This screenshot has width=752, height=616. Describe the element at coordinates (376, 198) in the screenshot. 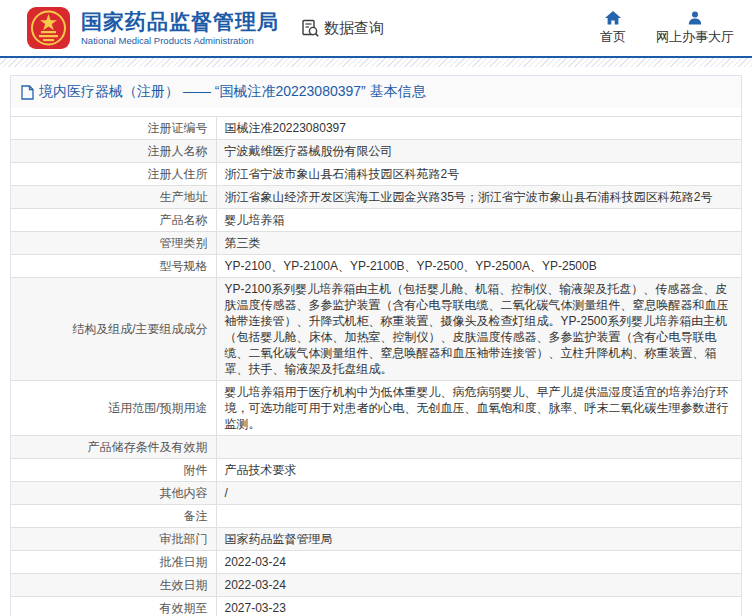

I see `table-row: 生产地址 浙江省象山经济开发区滨海工业园金兴路35号；浙江省宁波市象山县石浦科技…` at that location.